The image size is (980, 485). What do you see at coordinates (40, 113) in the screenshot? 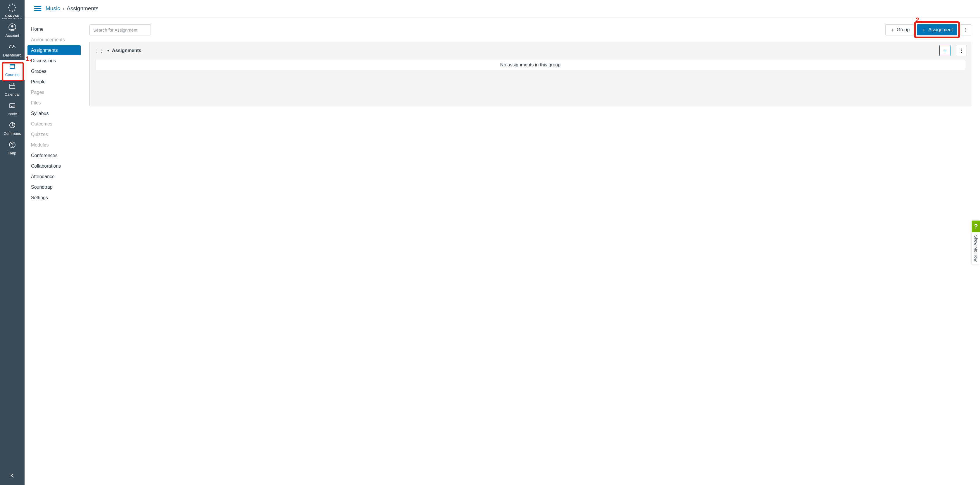
I see `course-nav-item-label: Syllabus` at bounding box center [40, 113].